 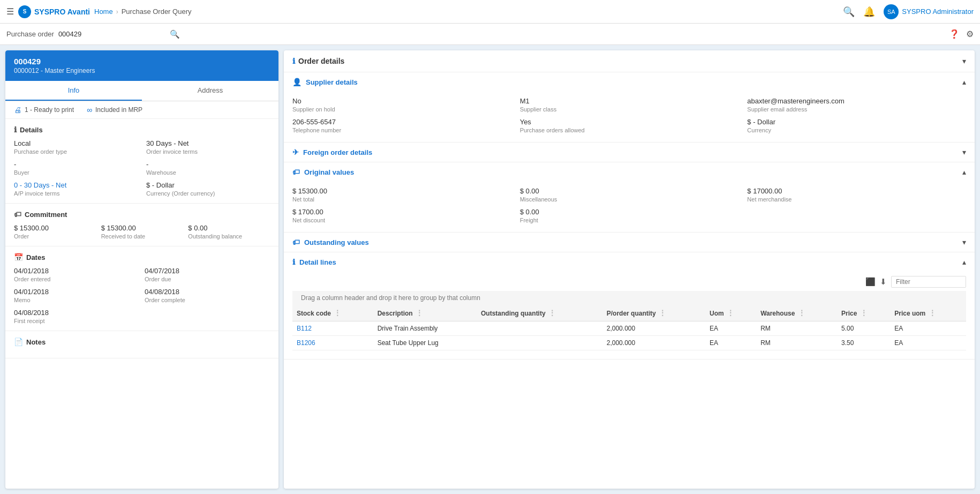 What do you see at coordinates (857, 130) in the screenshot?
I see `supplier-currency-label: Currency` at bounding box center [857, 130].